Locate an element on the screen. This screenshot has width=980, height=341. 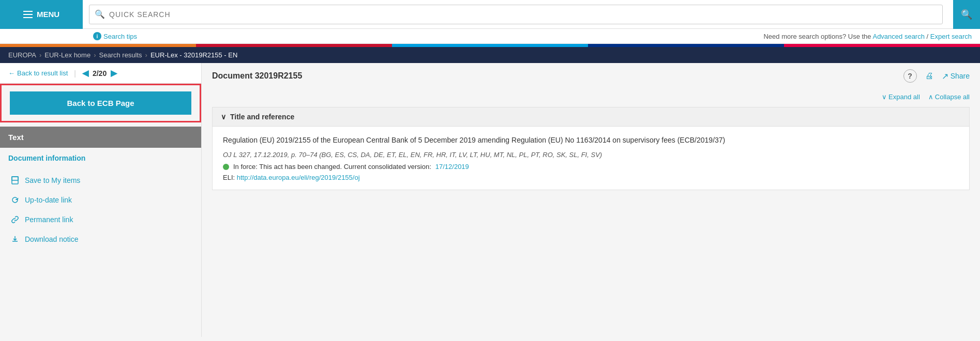
link-icon is located at coordinates (15, 220).